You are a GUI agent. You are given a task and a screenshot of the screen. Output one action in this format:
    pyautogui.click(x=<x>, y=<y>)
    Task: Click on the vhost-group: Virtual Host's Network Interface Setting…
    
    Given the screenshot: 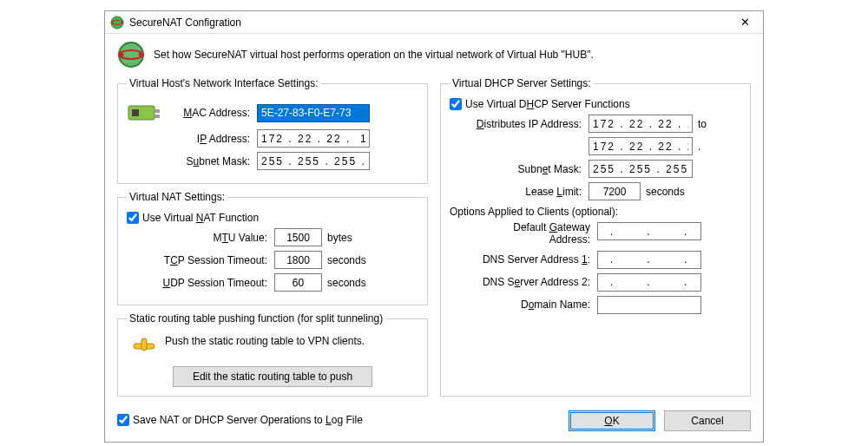 What is the action you would take?
    pyautogui.click(x=273, y=130)
    